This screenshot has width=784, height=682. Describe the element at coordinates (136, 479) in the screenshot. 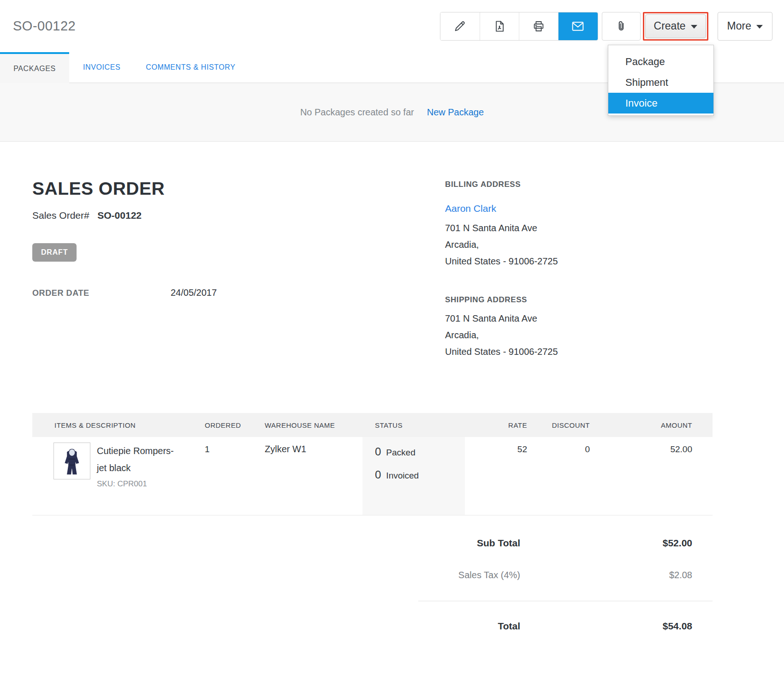

I see `item-description: Cutiepie Rompers- jet black SKU: CPR001` at that location.